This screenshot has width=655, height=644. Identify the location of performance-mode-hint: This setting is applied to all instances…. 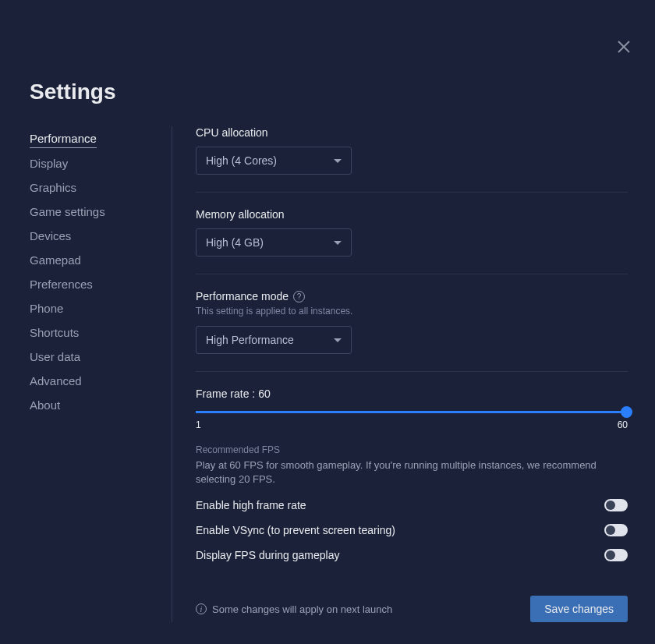
(412, 311).